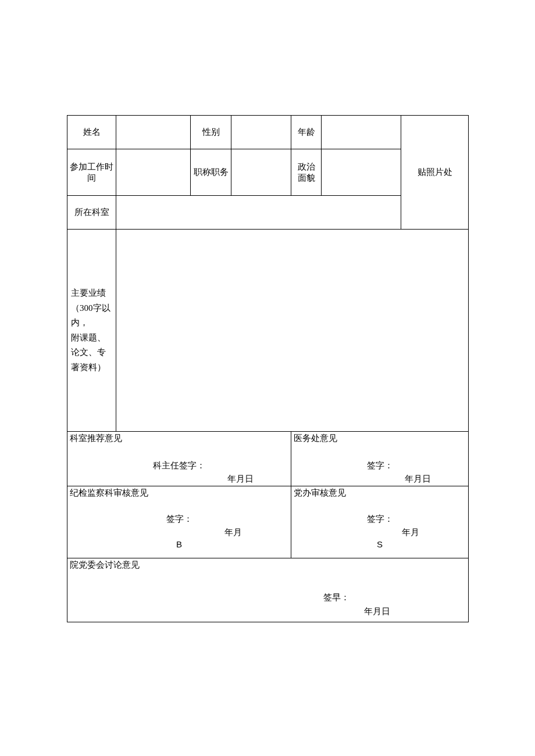  Describe the element at coordinates (179, 478) in the screenshot. I see `dept-recommend-date: 年月日` at that location.